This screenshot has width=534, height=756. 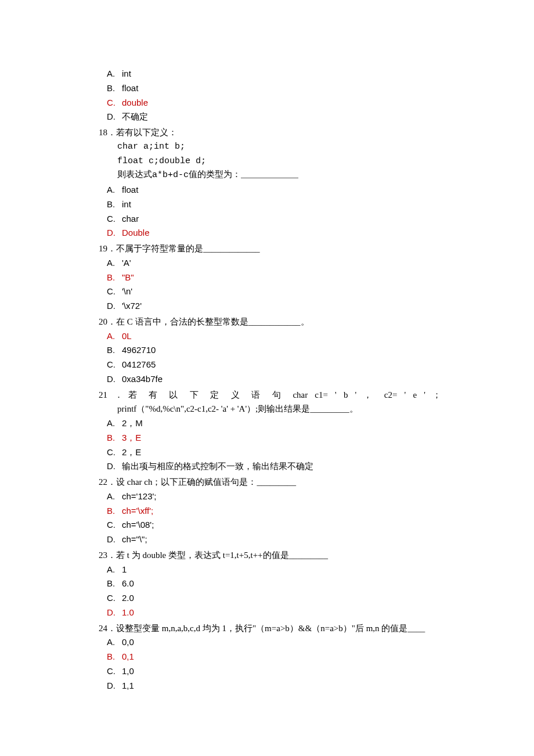 What do you see at coordinates (277, 467) in the screenshot?
I see `option: D. 输出项与相应的格式控制不一致，输出结果不确定` at bounding box center [277, 467].